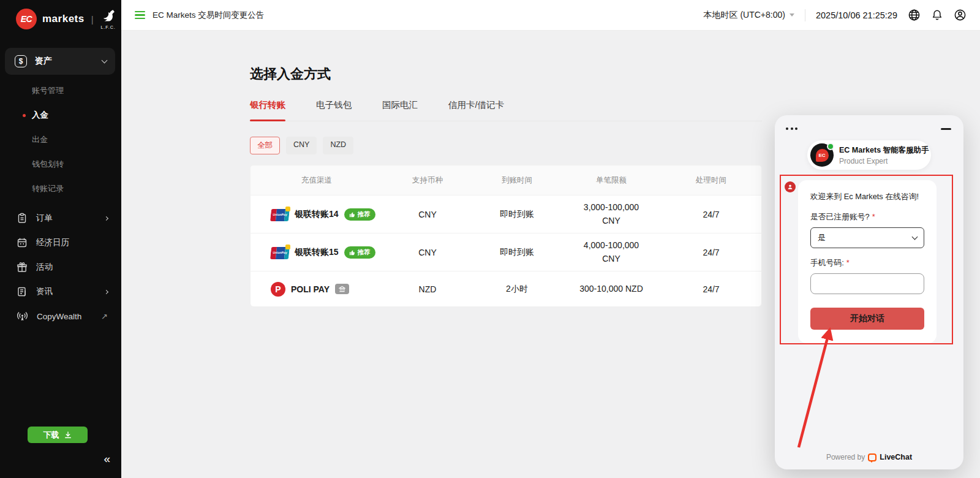  Describe the element at coordinates (338, 146) in the screenshot. I see `filter-nzd: NZD` at that location.